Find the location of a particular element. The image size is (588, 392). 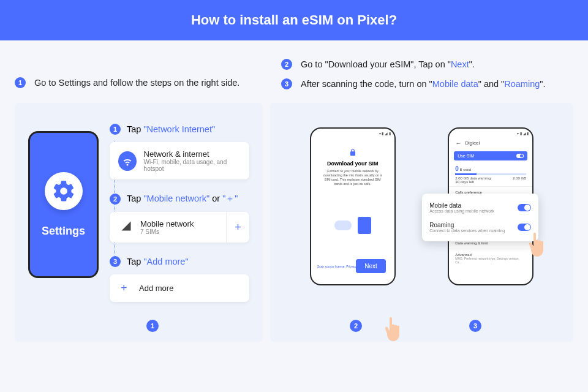

settings-label: Settings is located at coordinates (64, 232).